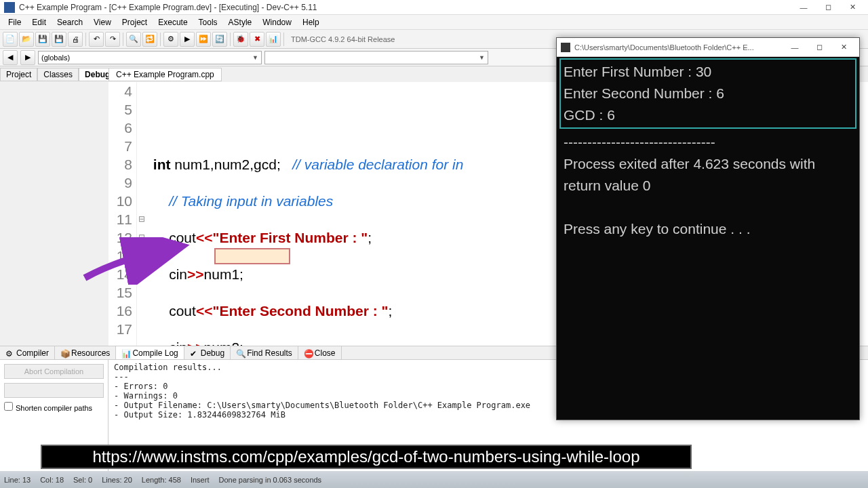 This screenshot has height=488, width=868. Describe the element at coordinates (376, 58) in the screenshot. I see `function-combo: ▼` at that location.